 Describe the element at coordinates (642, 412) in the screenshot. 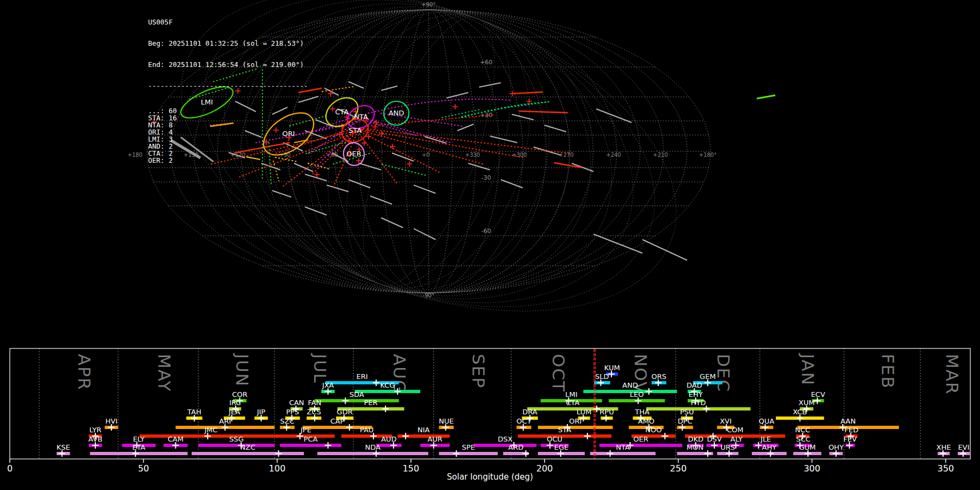

I see `activity-label-THA: THA` at that location.